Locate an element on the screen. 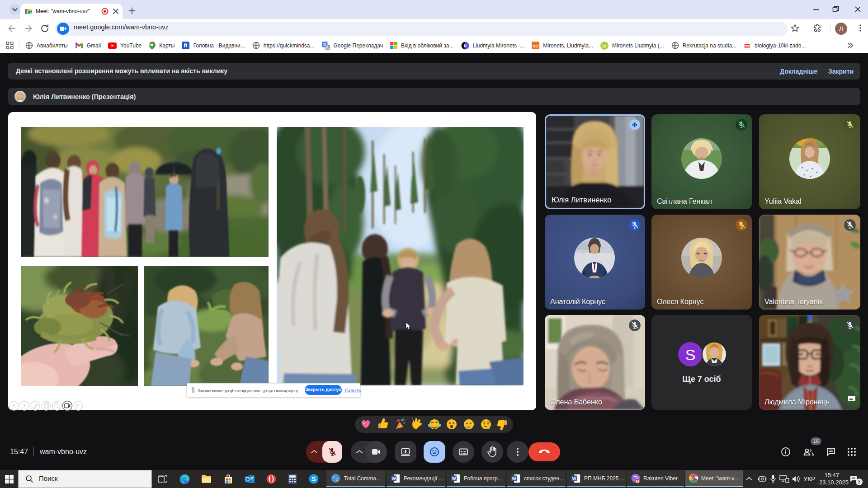 The image size is (868, 488). svg-text: C is located at coordinates (337, 480).